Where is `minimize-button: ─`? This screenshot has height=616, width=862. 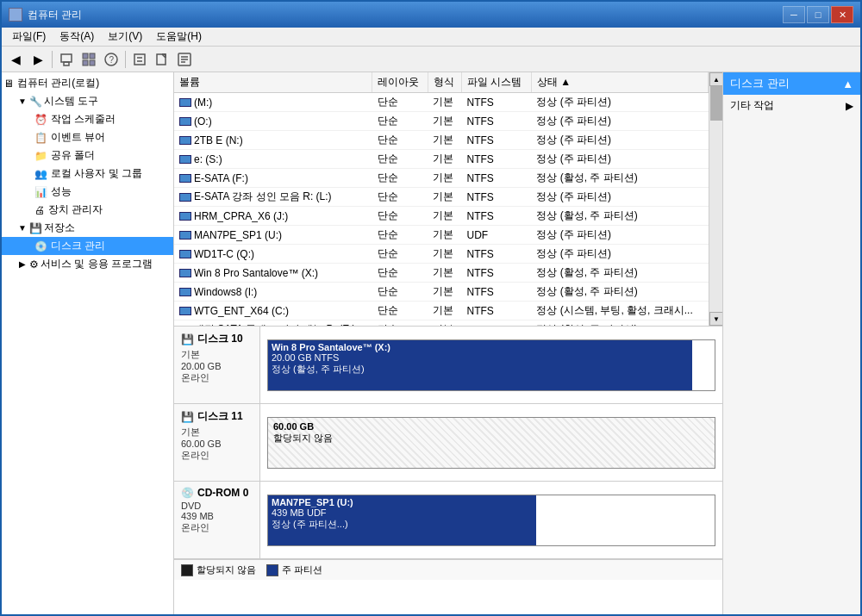
minimize-button: ─ is located at coordinates (794, 15).